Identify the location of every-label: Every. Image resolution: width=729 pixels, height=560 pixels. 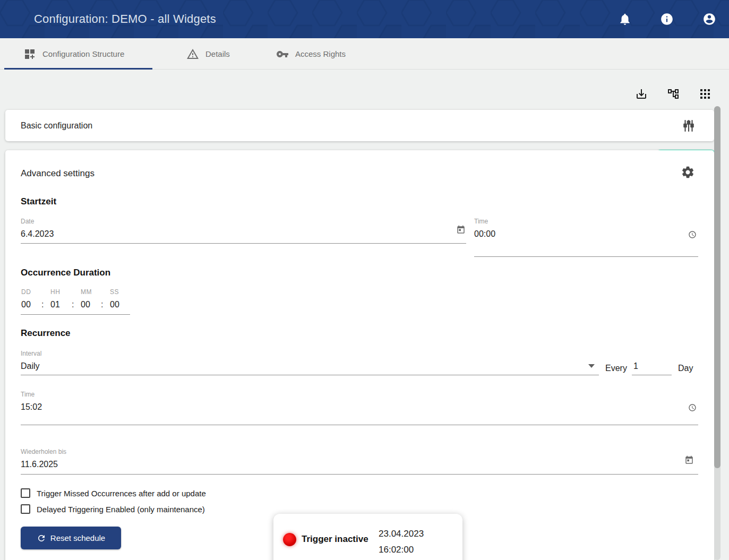
(616, 368).